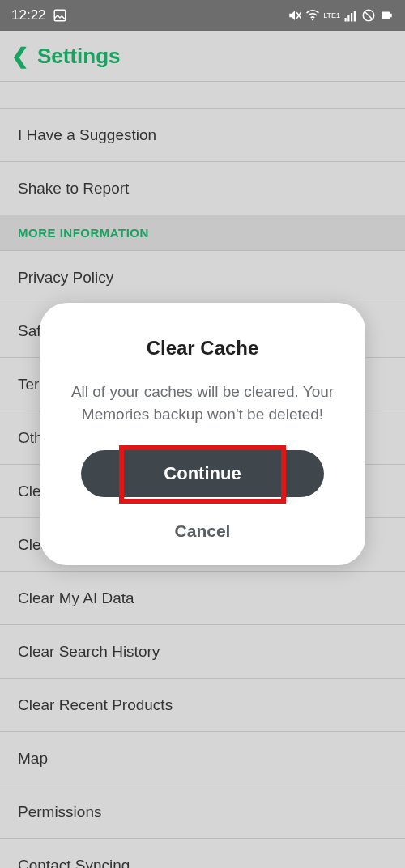 This screenshot has height=868, width=405. What do you see at coordinates (76, 598) in the screenshot?
I see `row-label: Clear My AI Data` at bounding box center [76, 598].